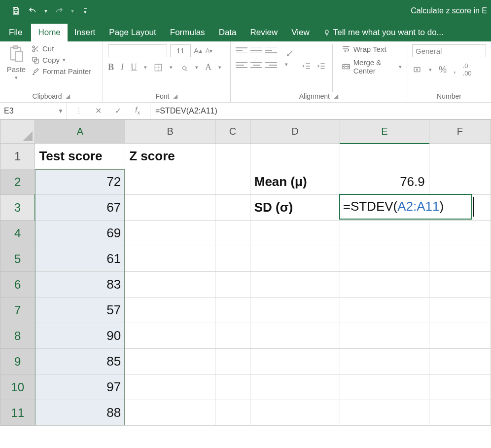 This screenshot has height=448, width=491. What do you see at coordinates (455, 70) in the screenshot?
I see `comma-format-button: ,` at bounding box center [455, 70].